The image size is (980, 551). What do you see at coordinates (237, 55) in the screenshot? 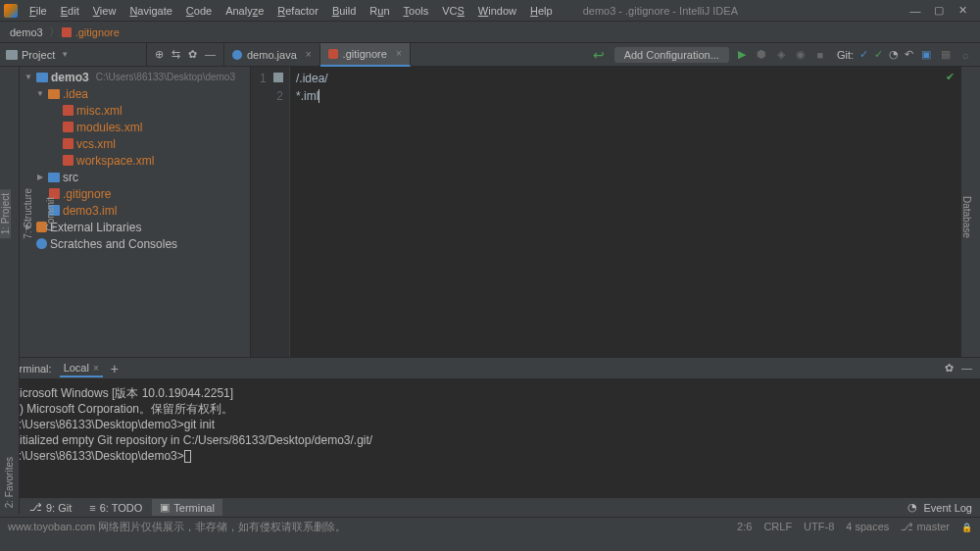
I see `java-icon` at bounding box center [237, 55].